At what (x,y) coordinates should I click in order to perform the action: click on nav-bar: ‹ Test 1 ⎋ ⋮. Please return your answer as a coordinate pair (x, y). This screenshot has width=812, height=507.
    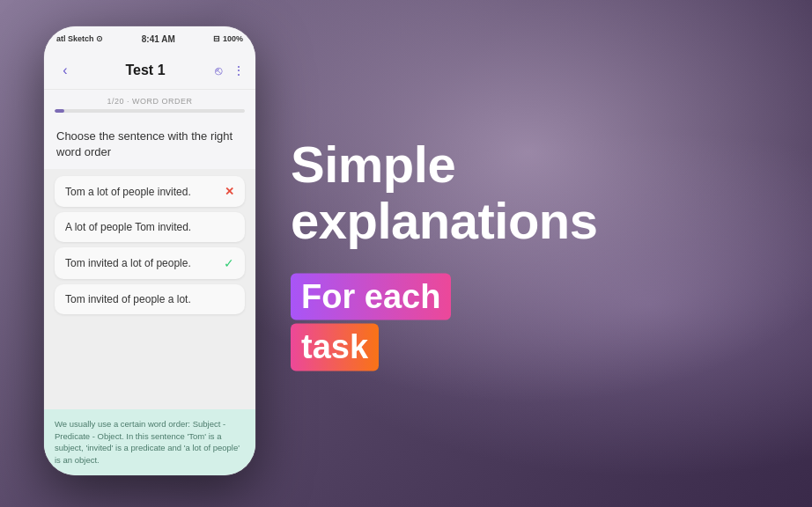
    Looking at the image, I should click on (150, 70).